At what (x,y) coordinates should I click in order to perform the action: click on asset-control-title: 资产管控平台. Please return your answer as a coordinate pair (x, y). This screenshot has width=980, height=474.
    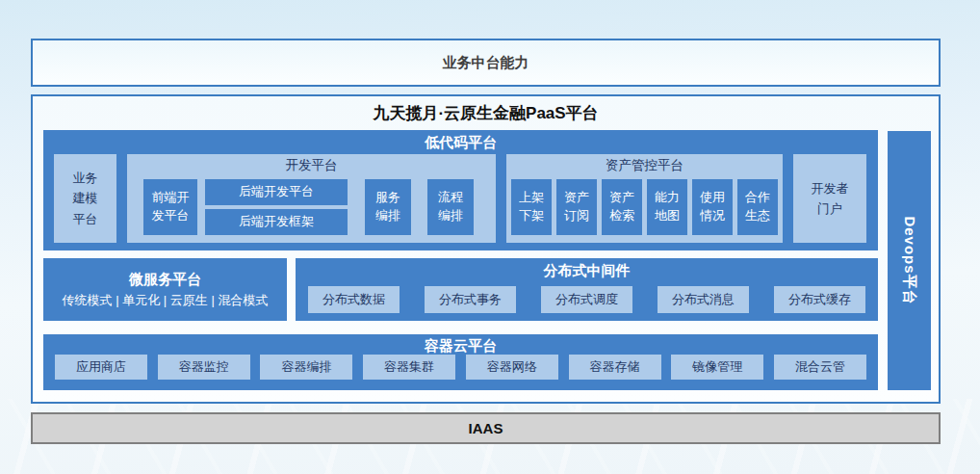
    Looking at the image, I should click on (645, 165).